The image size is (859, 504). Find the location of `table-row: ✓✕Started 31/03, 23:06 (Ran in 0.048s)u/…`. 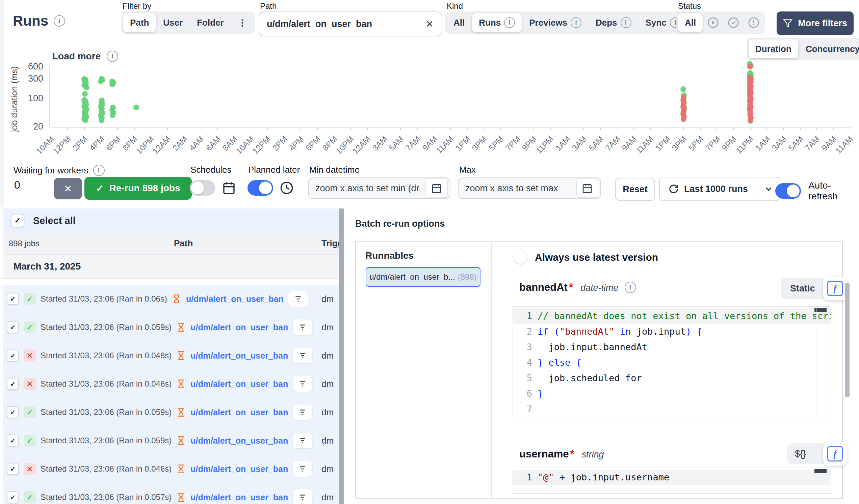

table-row: ✓✕Started 31/03, 23:06 (Ran in 0.048s)u/… is located at coordinates (171, 356).